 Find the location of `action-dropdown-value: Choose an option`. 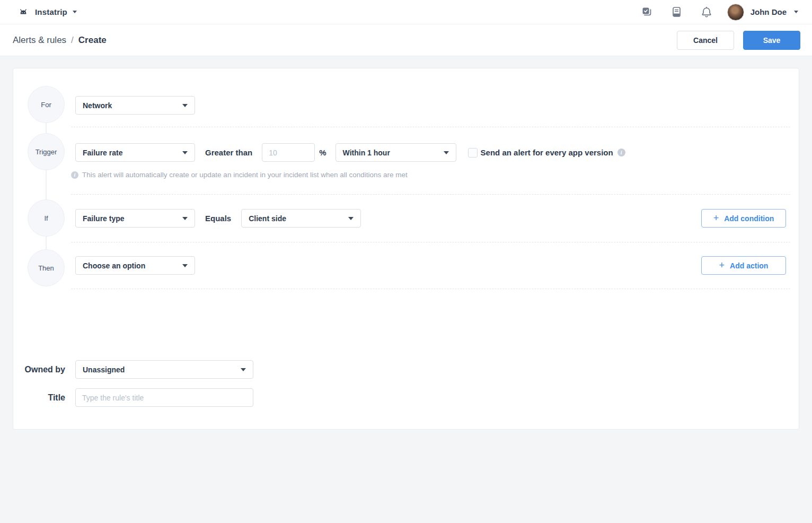

action-dropdown-value: Choose an option is located at coordinates (114, 266).